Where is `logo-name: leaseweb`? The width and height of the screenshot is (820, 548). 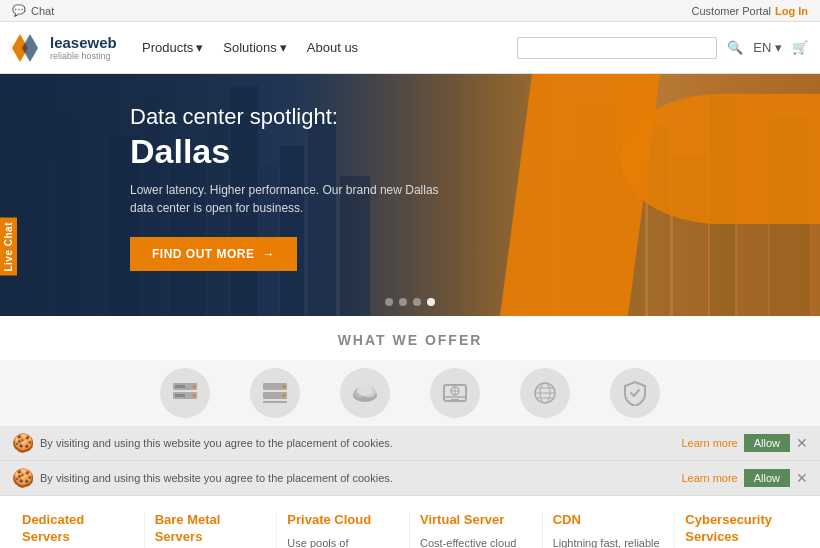
logo-name: leaseweb is located at coordinates (84, 42).